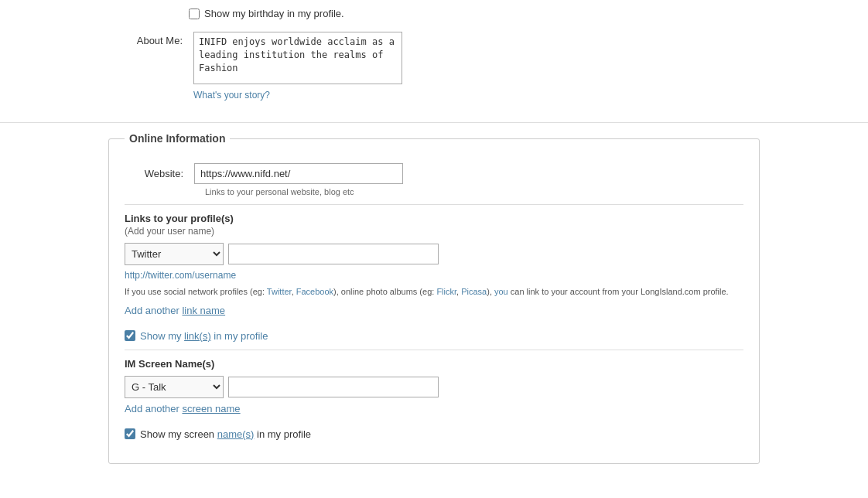 This screenshot has height=498, width=868. Describe the element at coordinates (204, 336) in the screenshot. I see `show-links-label: Show my link(s) in my profile` at that location.